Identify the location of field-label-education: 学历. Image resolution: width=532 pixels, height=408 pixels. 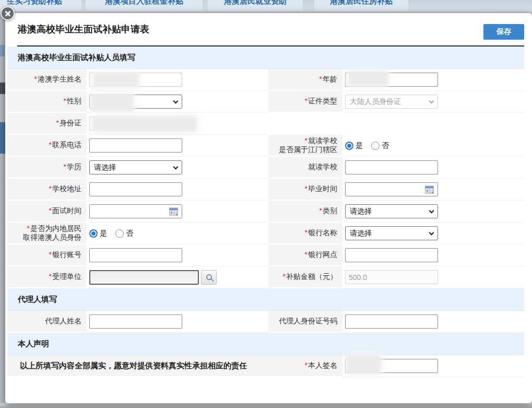
(73, 167).